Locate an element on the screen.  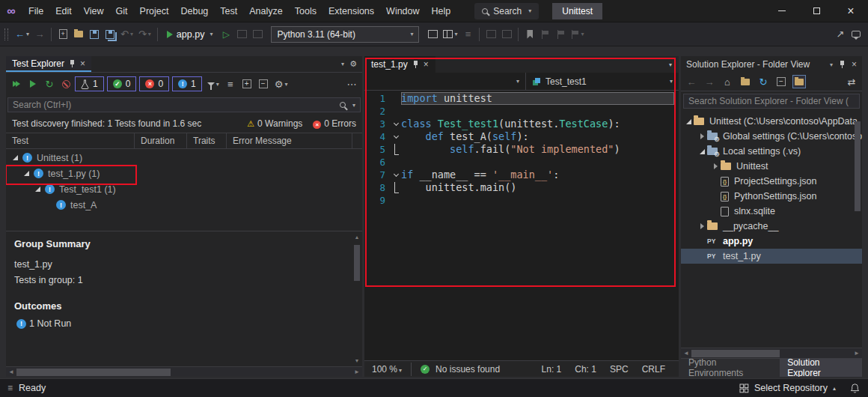
step-over-button is located at coordinates (491, 34).